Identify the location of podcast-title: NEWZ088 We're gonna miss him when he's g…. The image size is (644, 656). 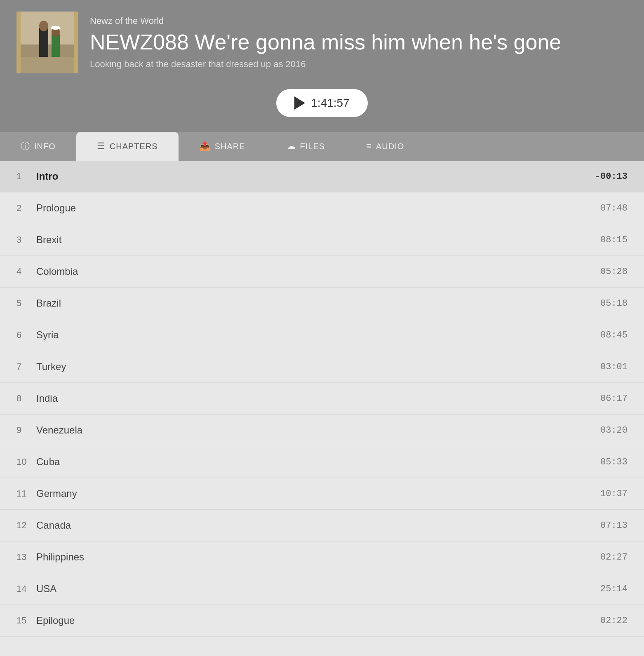
(326, 42).